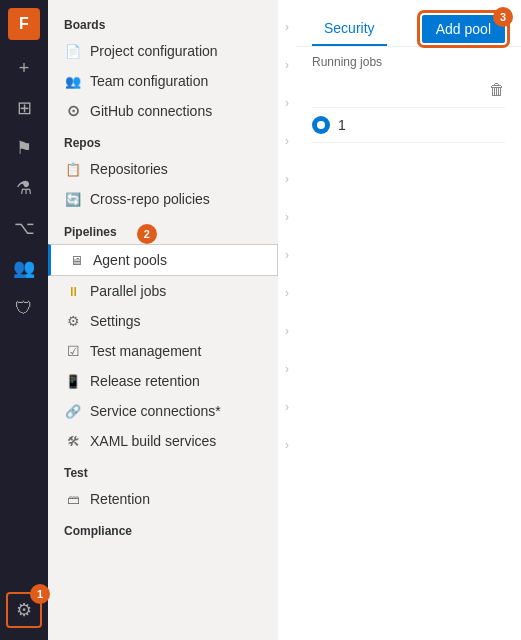 The image size is (521, 640). I want to click on section-pipelines: Pipelines, so click(90, 229).